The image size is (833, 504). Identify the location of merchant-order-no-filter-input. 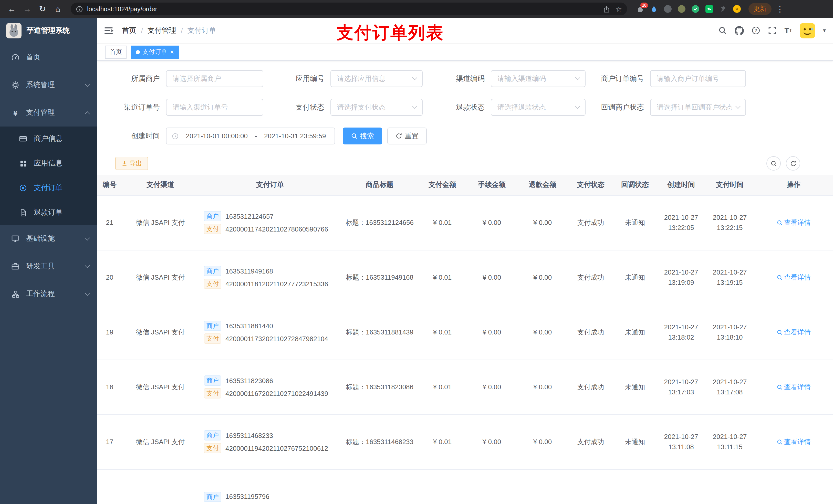
(698, 78).